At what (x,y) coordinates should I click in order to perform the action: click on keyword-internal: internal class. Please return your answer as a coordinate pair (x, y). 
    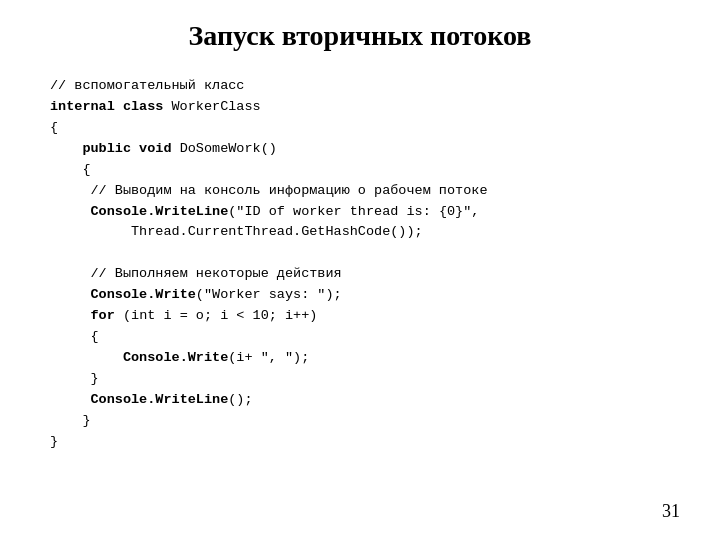
    Looking at the image, I should click on (106, 106).